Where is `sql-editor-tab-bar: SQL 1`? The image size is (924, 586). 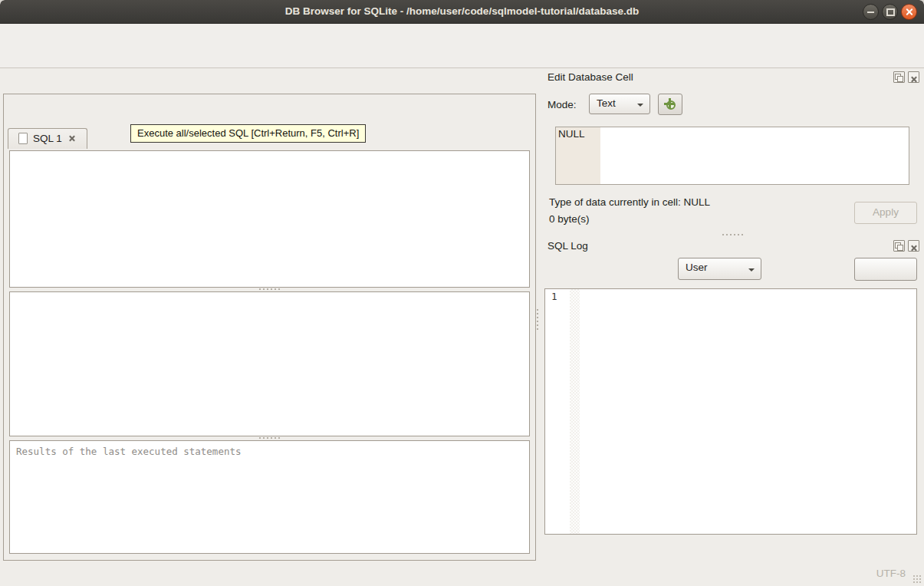 sql-editor-tab-bar: SQL 1 is located at coordinates (48, 140).